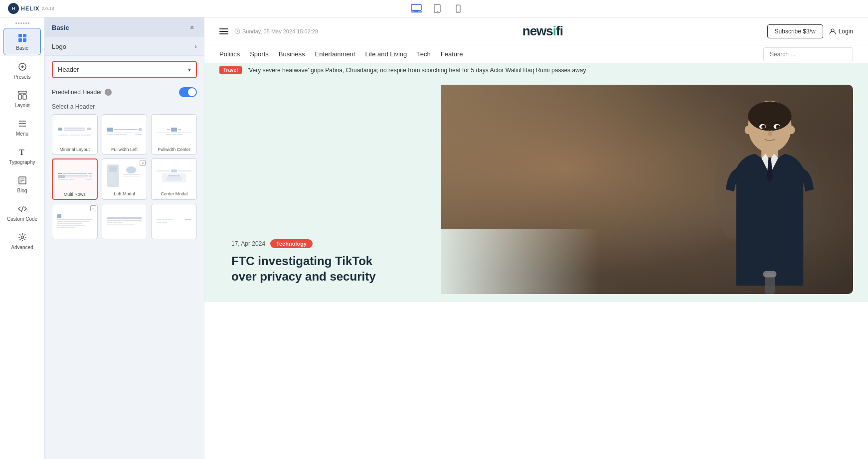 Image resolution: width=868 pixels, height=459 pixels. What do you see at coordinates (174, 194) in the screenshot?
I see `center-modal-label: Center Modal` at bounding box center [174, 194].